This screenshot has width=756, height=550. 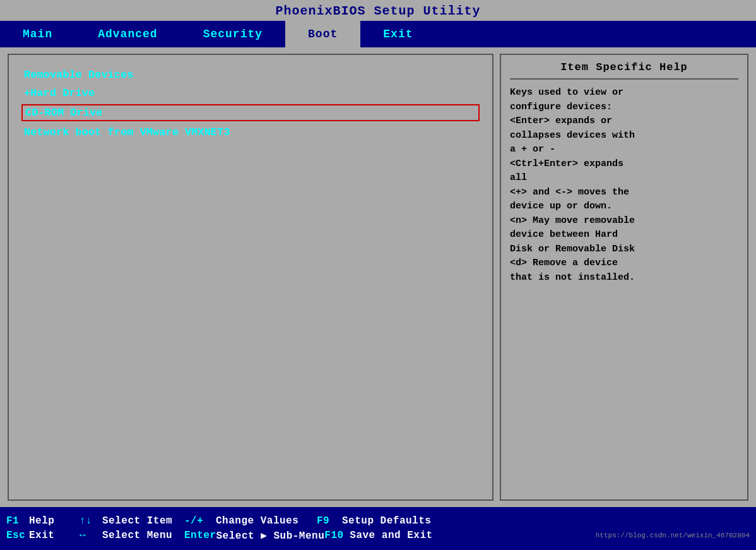 I want to click on boot-item-harddrive: +Hard Drive, so click(x=251, y=93).